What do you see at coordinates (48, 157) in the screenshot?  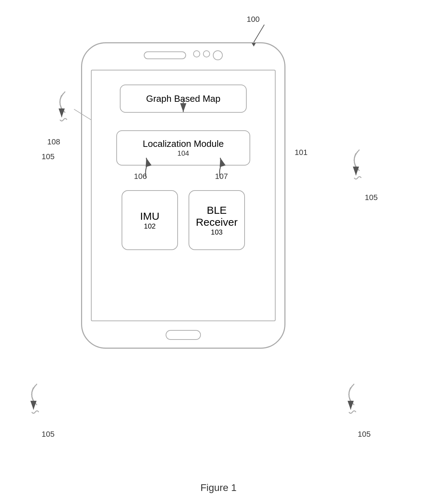 I see `ref-105-1: 105` at bounding box center [48, 157].